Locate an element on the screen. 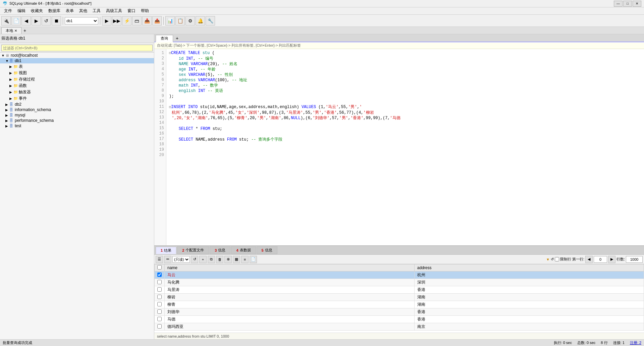  notification-button: 🔔 is located at coordinates (200, 21).